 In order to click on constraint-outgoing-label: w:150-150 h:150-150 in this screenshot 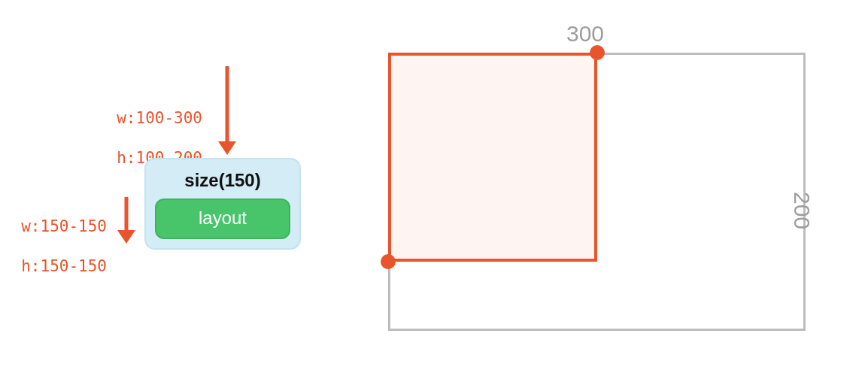, I will do `click(53, 236)`.